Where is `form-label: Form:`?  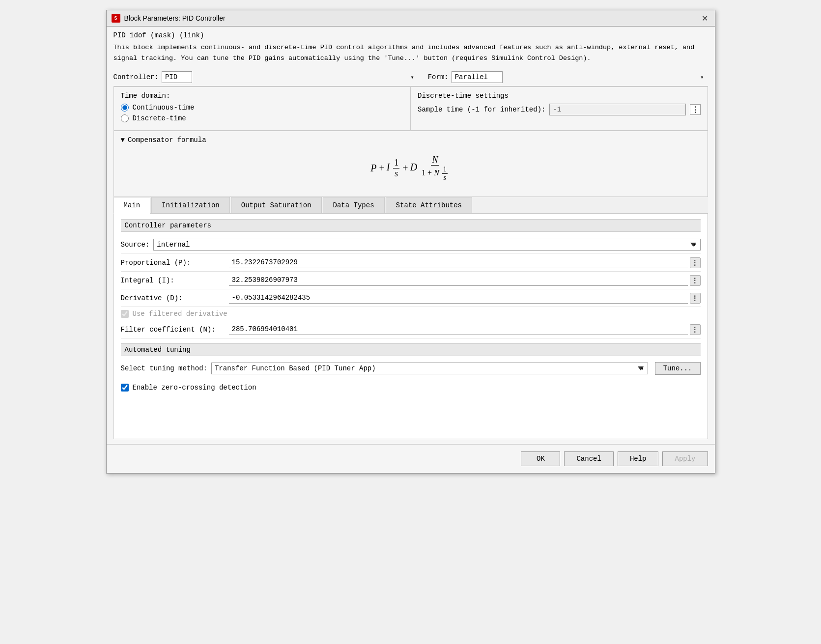 form-label: Form: is located at coordinates (438, 77).